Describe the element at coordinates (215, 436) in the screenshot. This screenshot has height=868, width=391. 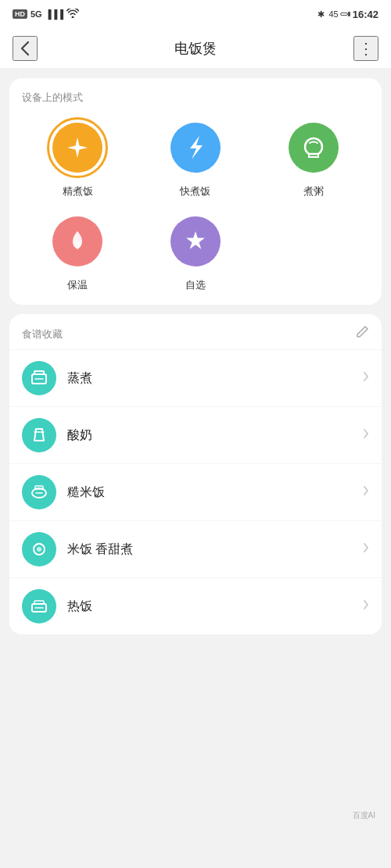
I see `recipe-name-suan-nai: 酸奶` at that location.